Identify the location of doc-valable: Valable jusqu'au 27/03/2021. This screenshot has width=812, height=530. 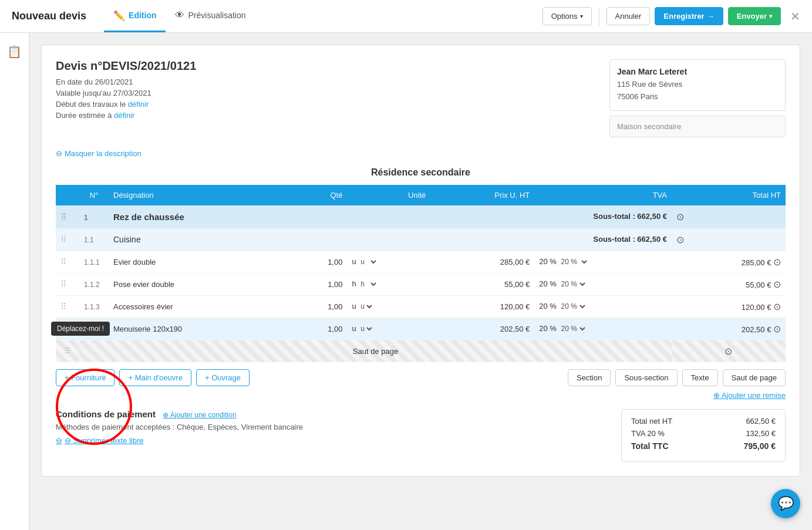
(325, 93).